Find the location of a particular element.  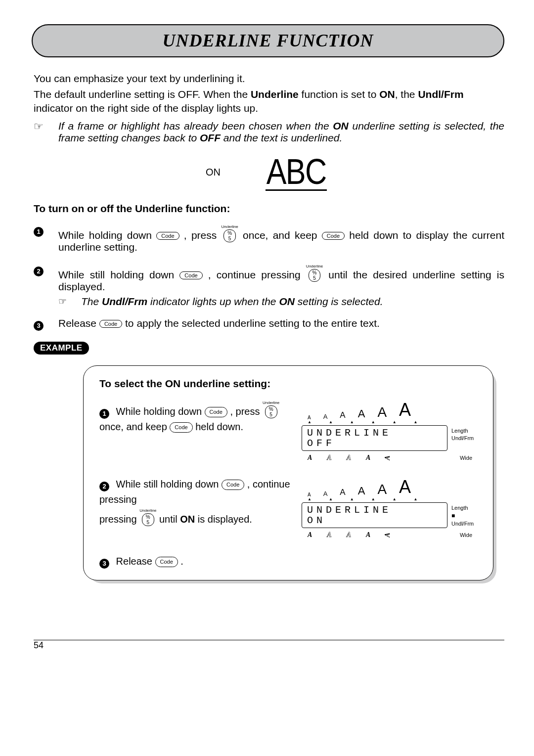

example-step-1: 1 While holding down Code , press Underl… is located at coordinates (288, 431).